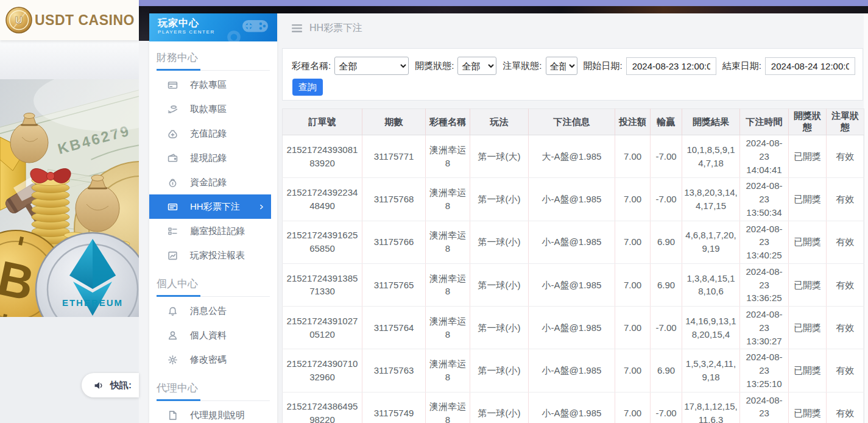 This screenshot has height=423, width=868. What do you see at coordinates (173, 158) in the screenshot?
I see `withdrawal-wallet-icon` at bounding box center [173, 158].